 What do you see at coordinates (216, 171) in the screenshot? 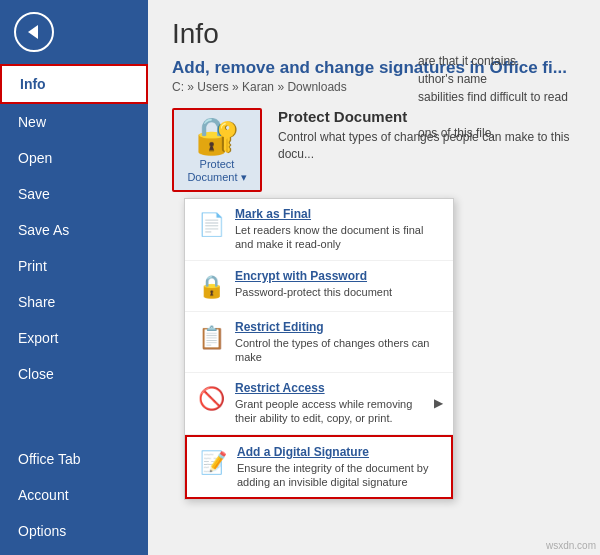
I see `protect-button-label: ProtectDocument ▾` at bounding box center [216, 171].